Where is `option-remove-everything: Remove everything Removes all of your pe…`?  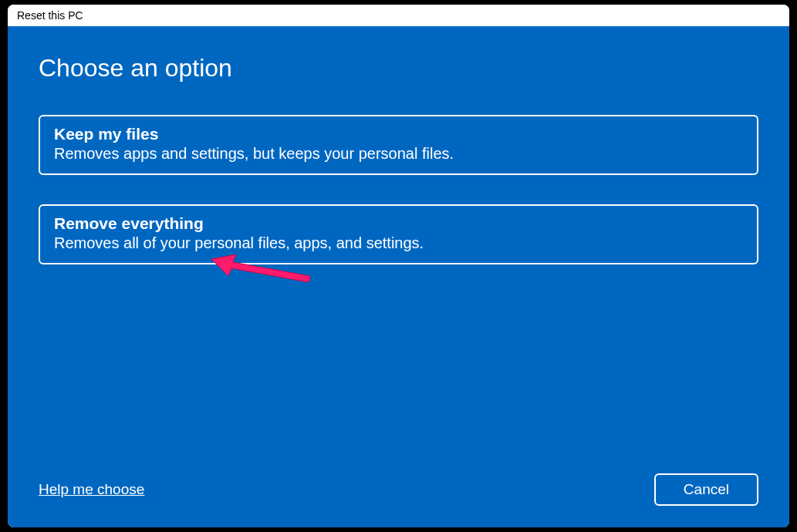
option-remove-everything: Remove everything Removes all of your pe… is located at coordinates (398, 234).